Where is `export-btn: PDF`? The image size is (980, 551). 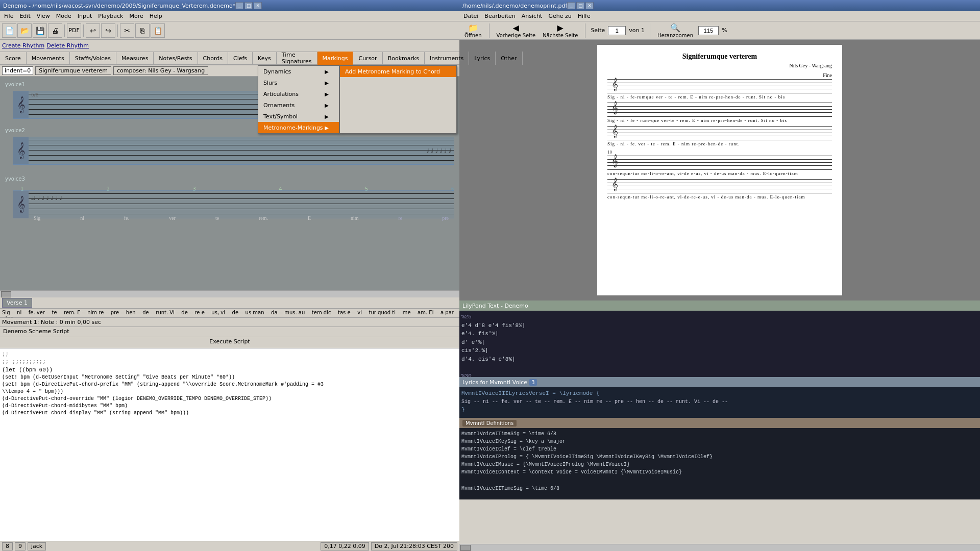 export-btn: PDF is located at coordinates (74, 31).